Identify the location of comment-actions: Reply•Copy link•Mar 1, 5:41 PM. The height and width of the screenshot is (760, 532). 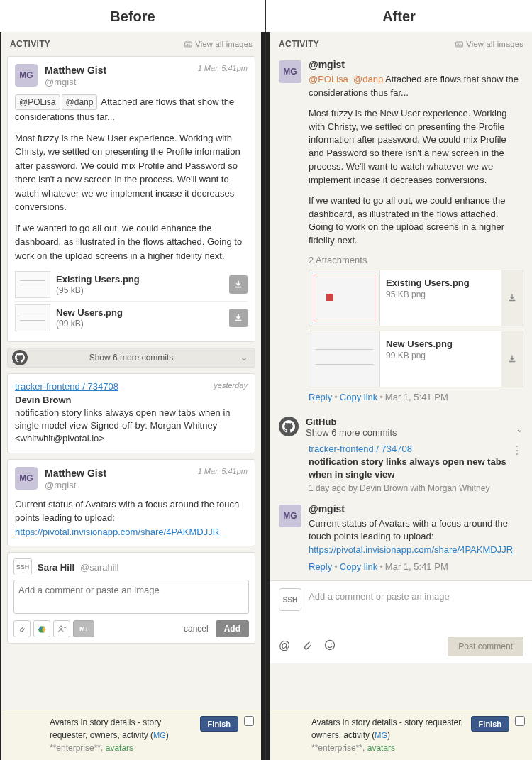
(416, 566).